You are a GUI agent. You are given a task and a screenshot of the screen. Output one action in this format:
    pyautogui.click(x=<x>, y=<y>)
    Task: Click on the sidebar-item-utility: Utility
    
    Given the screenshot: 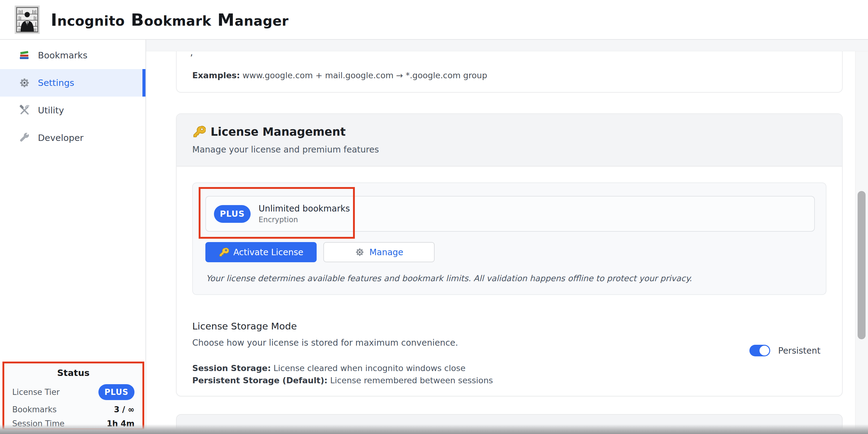 What is the action you would take?
    pyautogui.click(x=73, y=111)
    